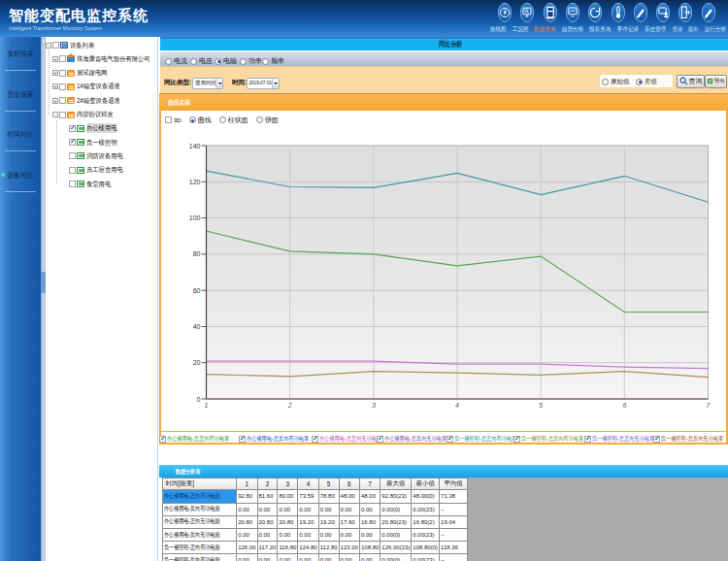 This screenshot has width=728, height=561. I want to click on svg-text: 3, so click(373, 406).